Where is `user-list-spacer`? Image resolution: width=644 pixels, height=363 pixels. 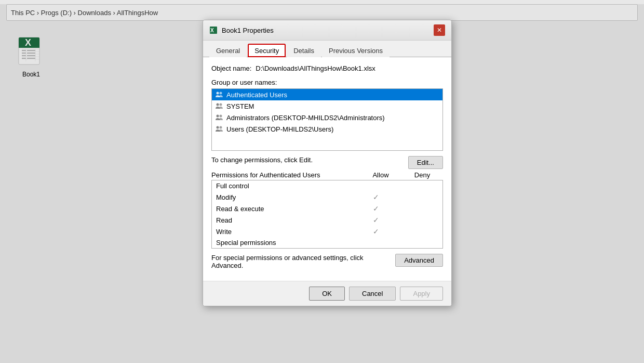 user-list-spacer is located at coordinates (327, 142).